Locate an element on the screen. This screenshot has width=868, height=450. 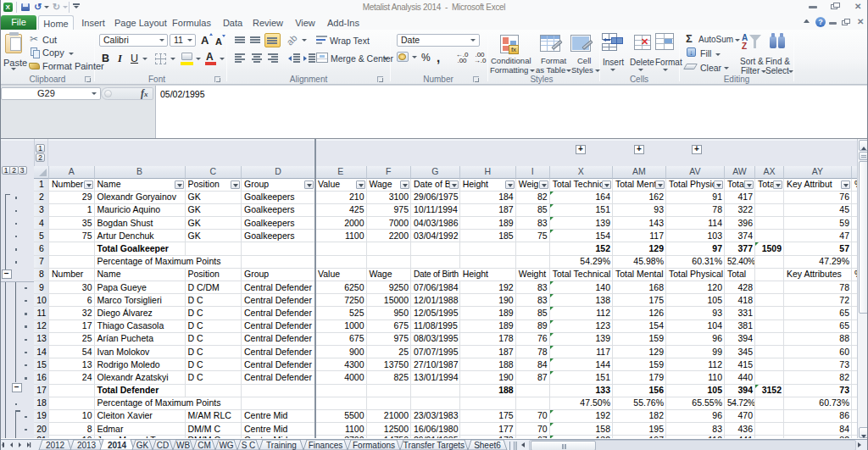
svg-text: Finances is located at coordinates (326, 446).